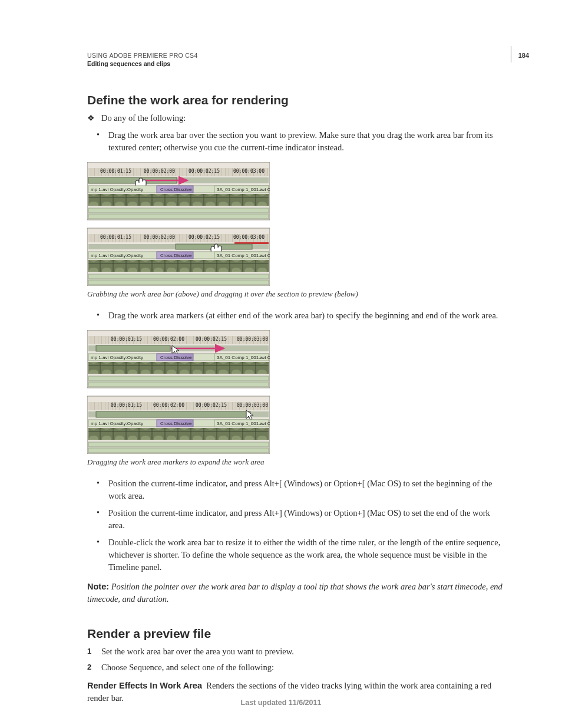 The width and height of the screenshot is (562, 728). What do you see at coordinates (117, 190) in the screenshot?
I see `clip-label: mp 1.avi Opacity:Opacity` at bounding box center [117, 190].